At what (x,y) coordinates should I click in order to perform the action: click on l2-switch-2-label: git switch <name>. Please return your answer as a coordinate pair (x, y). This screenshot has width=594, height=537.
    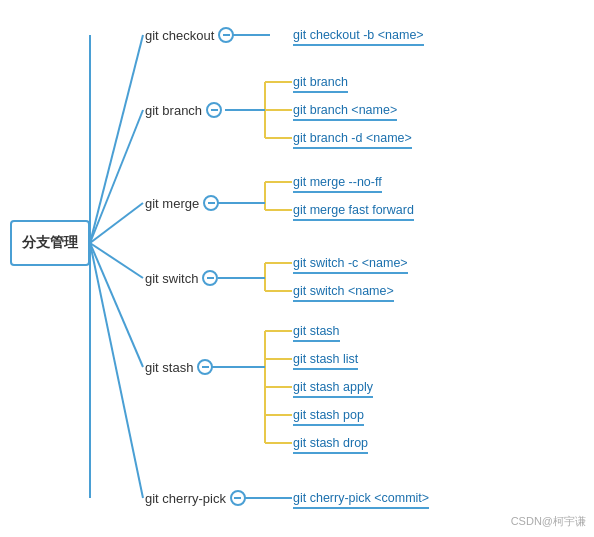
    Looking at the image, I should click on (344, 291).